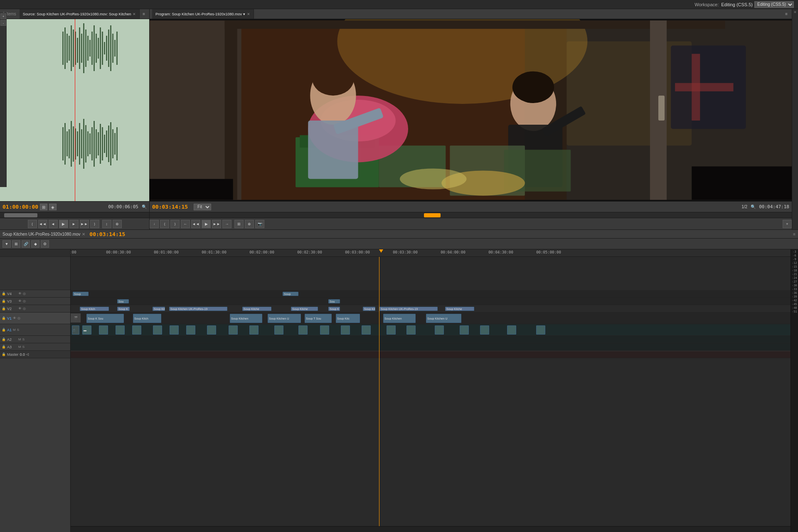 The width and height of the screenshot is (798, 532). I want to click on timeline-link-btn: 🔗, so click(26, 244).